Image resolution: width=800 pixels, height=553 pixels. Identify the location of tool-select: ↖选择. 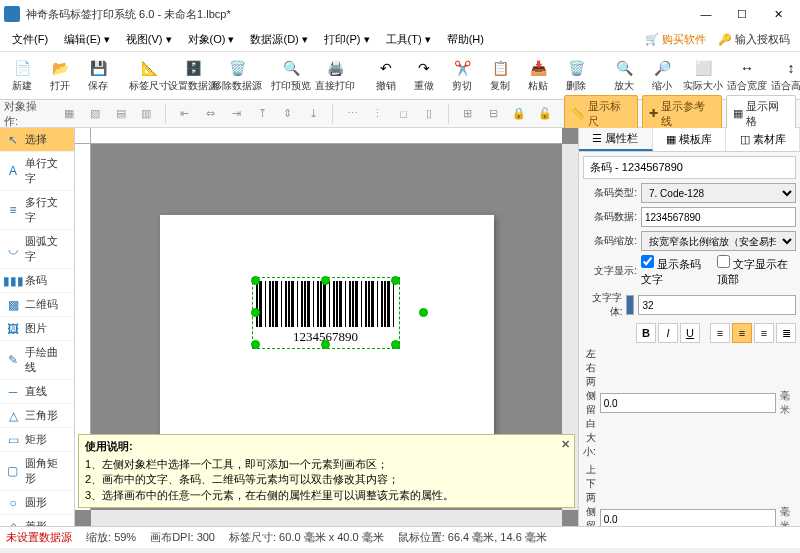
(37, 140).